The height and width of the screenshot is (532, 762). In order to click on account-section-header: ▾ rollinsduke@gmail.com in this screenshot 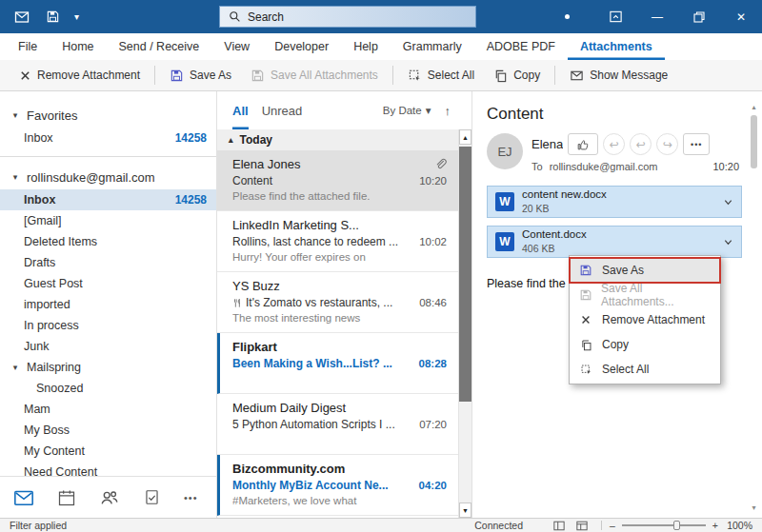, I will do `click(109, 177)`.